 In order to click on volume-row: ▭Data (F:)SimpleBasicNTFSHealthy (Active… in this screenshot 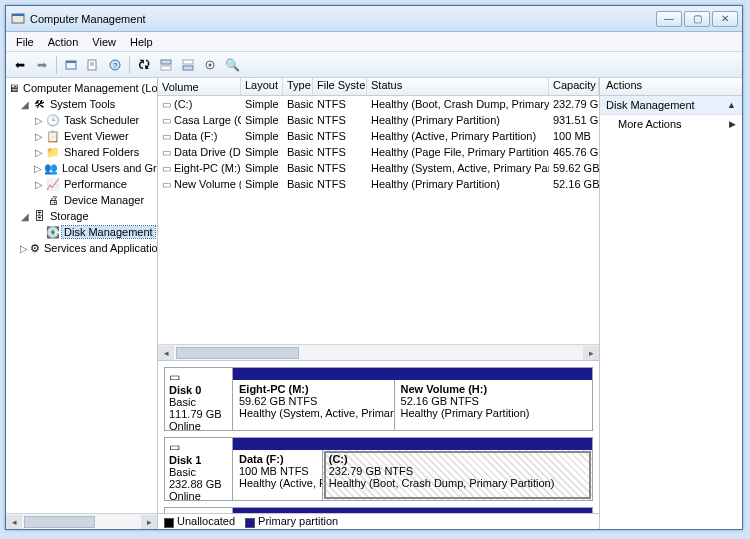, I will do `click(378, 136)`.